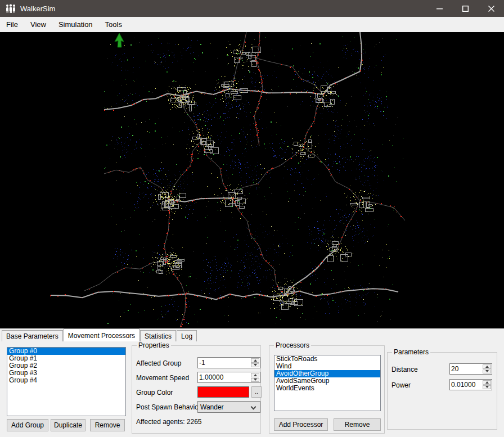 This screenshot has width=504, height=437. What do you see at coordinates (411, 352) in the screenshot?
I see `parameters-title: Parameters` at bounding box center [411, 352].